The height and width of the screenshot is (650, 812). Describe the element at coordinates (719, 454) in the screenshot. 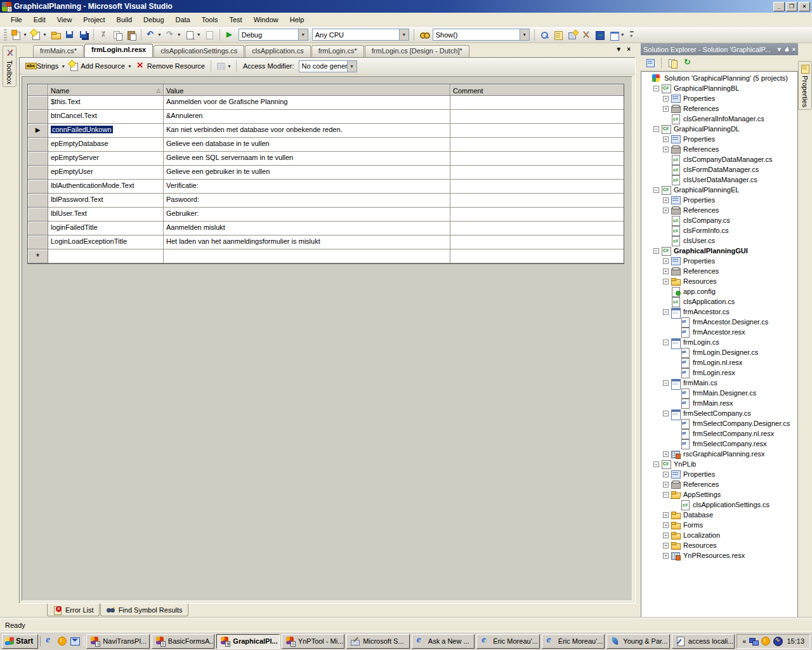

I see `tree-item-rscgraphicalplanning-resx: +rscGraphicalPlanning.resx` at that location.